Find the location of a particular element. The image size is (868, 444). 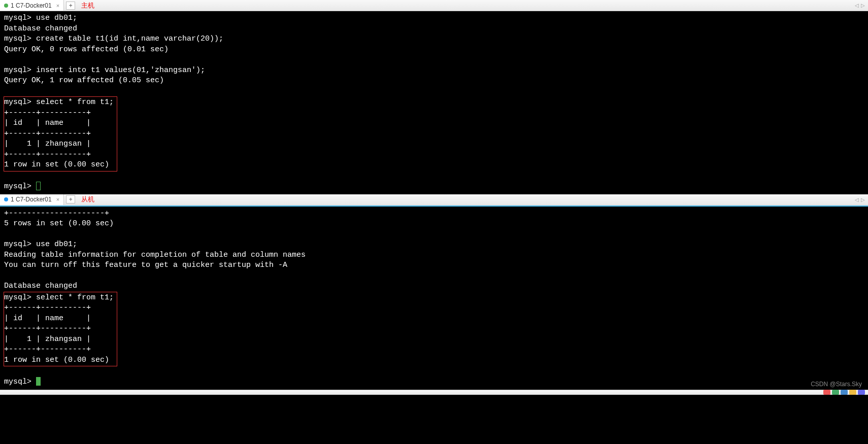

watermark: CSDN @Stars.Sky is located at coordinates (837, 384).